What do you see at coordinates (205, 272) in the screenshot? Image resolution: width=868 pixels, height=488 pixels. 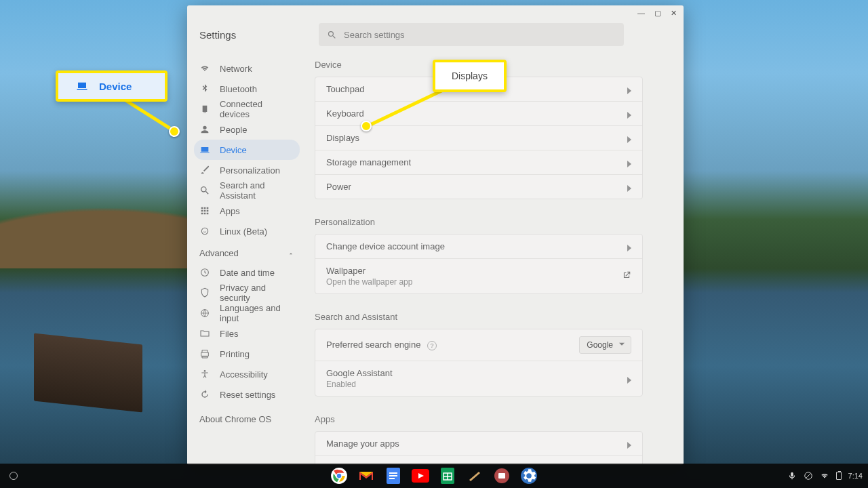 I see `clock-icon` at bounding box center [205, 272].